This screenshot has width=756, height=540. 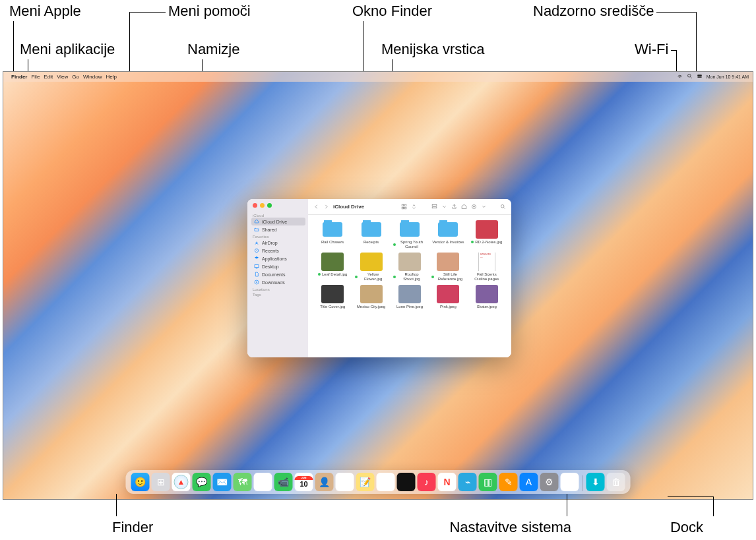 I want to click on file-item: Rail Chasers, so click(x=332, y=235).